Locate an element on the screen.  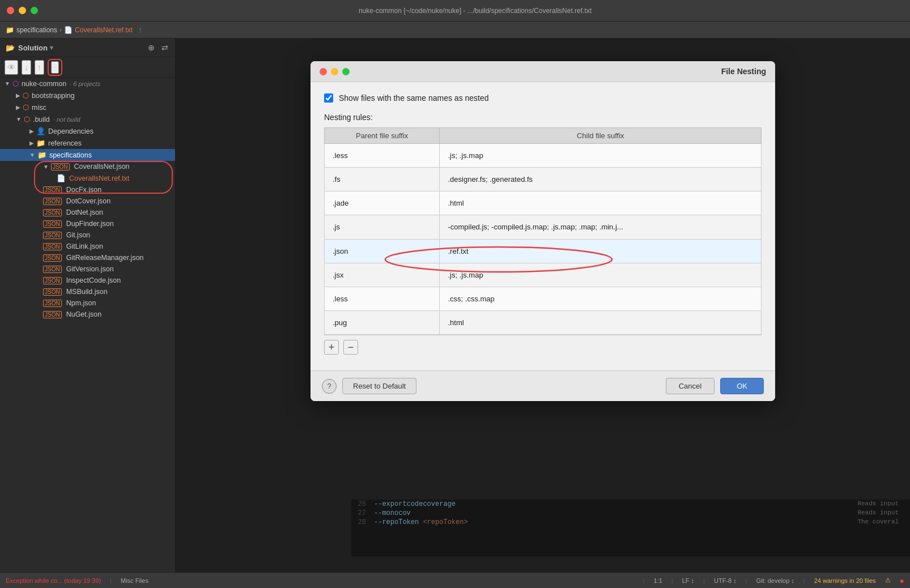
tree-item-bootstrapping: ▶ ⬡ bootstrapping is located at coordinates (87, 95).